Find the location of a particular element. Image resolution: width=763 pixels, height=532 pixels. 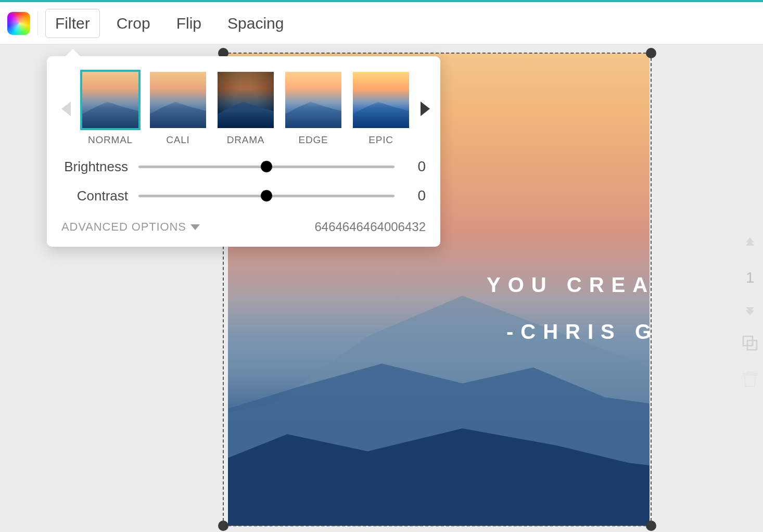

trash-icon is located at coordinates (750, 380).